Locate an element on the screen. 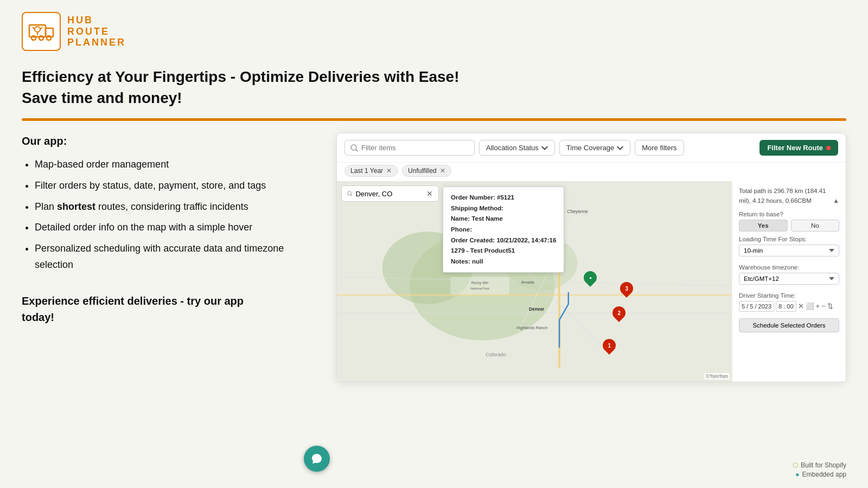 This screenshot has width=868, height=488. marker-label-2: 2 is located at coordinates (619, 313).